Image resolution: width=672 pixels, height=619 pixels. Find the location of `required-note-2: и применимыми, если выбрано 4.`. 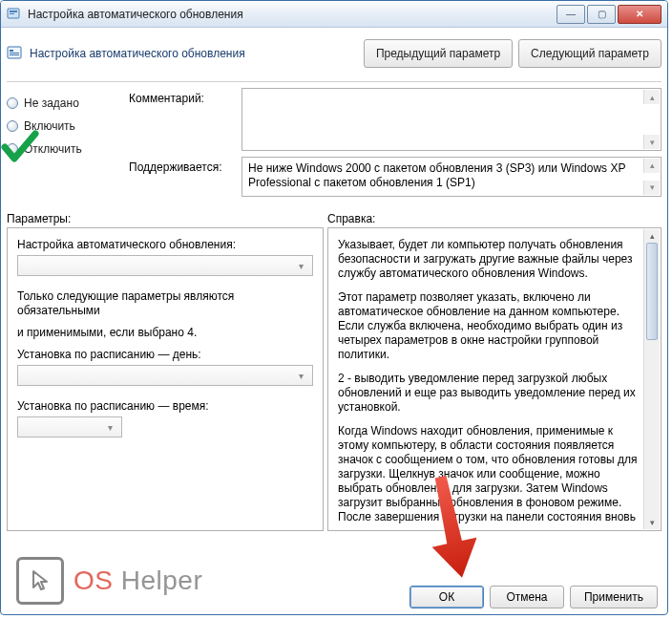

required-note-2: и применимыми, если выбрано 4. is located at coordinates (165, 332).